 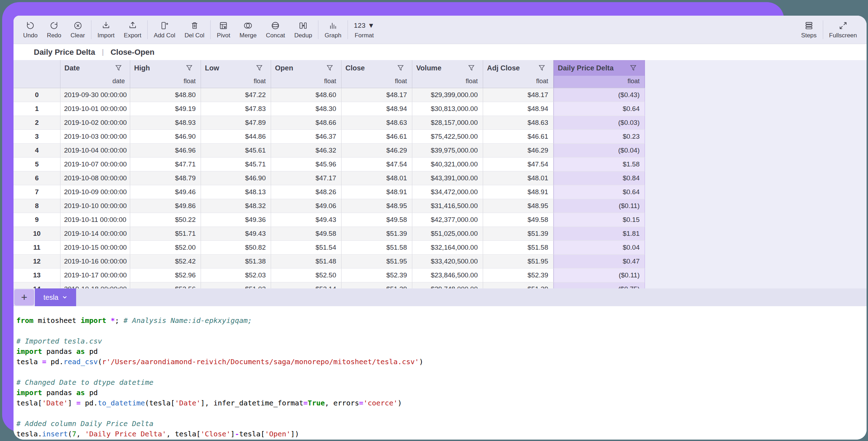 I want to click on dedup-button: Dedup, so click(x=303, y=30).